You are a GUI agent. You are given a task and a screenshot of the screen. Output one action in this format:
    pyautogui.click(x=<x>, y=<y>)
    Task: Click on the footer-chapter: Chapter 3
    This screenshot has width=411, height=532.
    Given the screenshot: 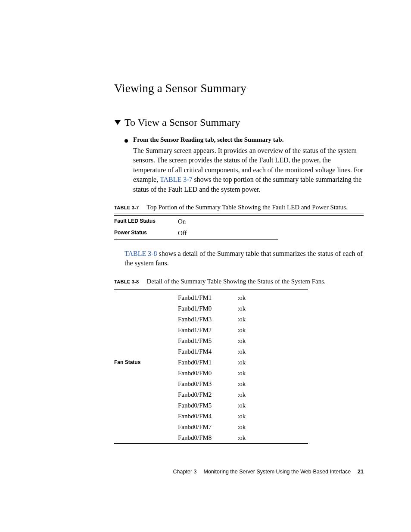 What is the action you would take?
    pyautogui.click(x=185, y=472)
    